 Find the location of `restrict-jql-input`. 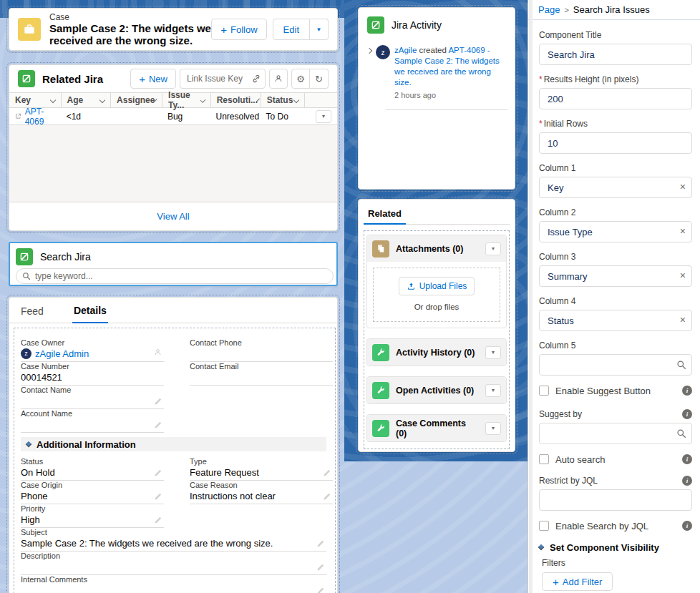

restrict-jql-input is located at coordinates (616, 500).